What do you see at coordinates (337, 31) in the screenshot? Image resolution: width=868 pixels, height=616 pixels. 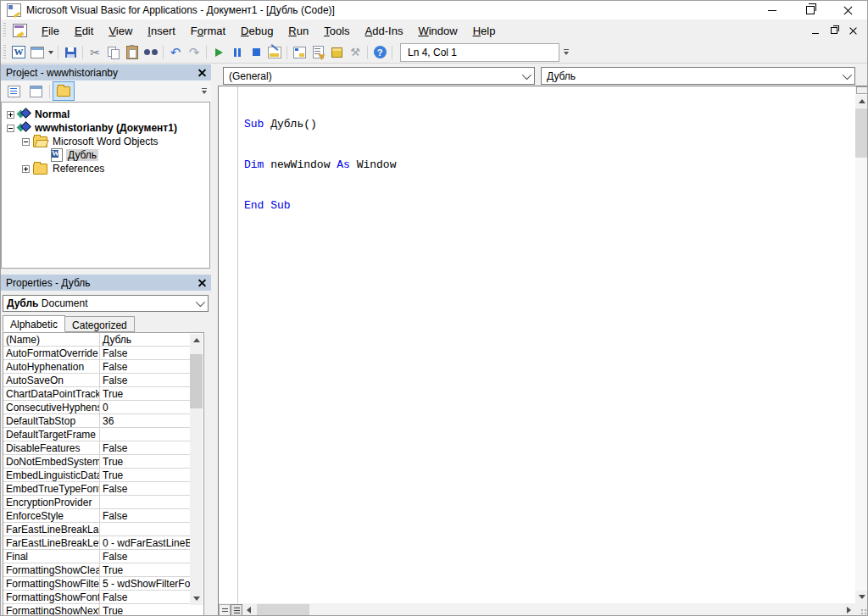 I see `menu-item: Tools` at bounding box center [337, 31].